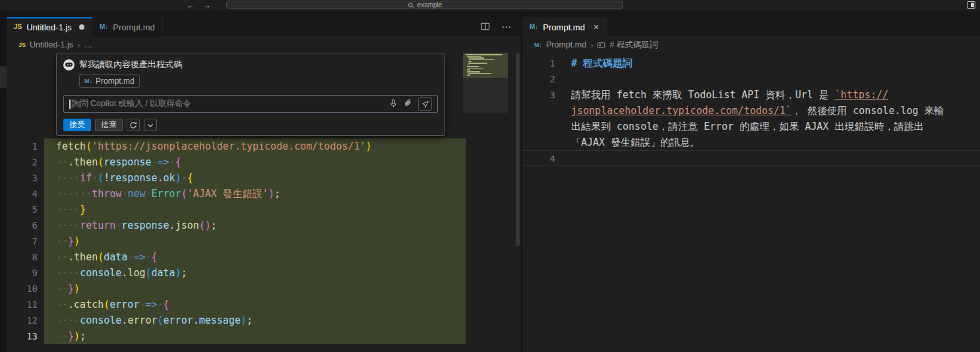 Image resolution: width=980 pixels, height=352 pixels. Describe the element at coordinates (408, 104) in the screenshot. I see `attach-icon` at that location.